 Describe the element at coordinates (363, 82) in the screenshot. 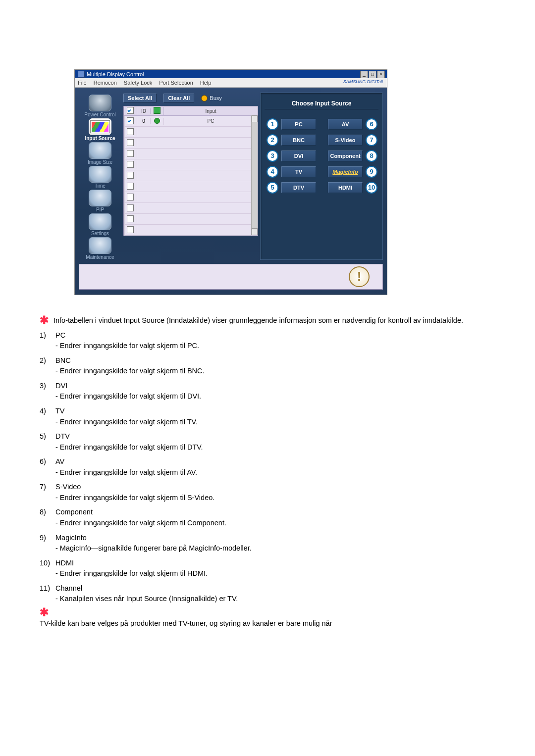

I see `brand-label: SAMSUNG DIGITall` at that location.